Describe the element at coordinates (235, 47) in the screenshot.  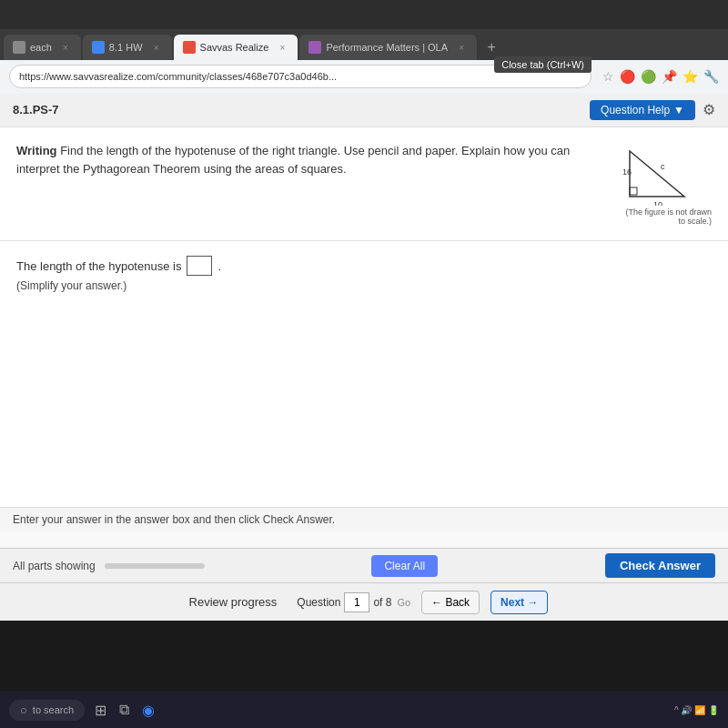
I see `tab-savvas-label: Savvas Realize` at that location.